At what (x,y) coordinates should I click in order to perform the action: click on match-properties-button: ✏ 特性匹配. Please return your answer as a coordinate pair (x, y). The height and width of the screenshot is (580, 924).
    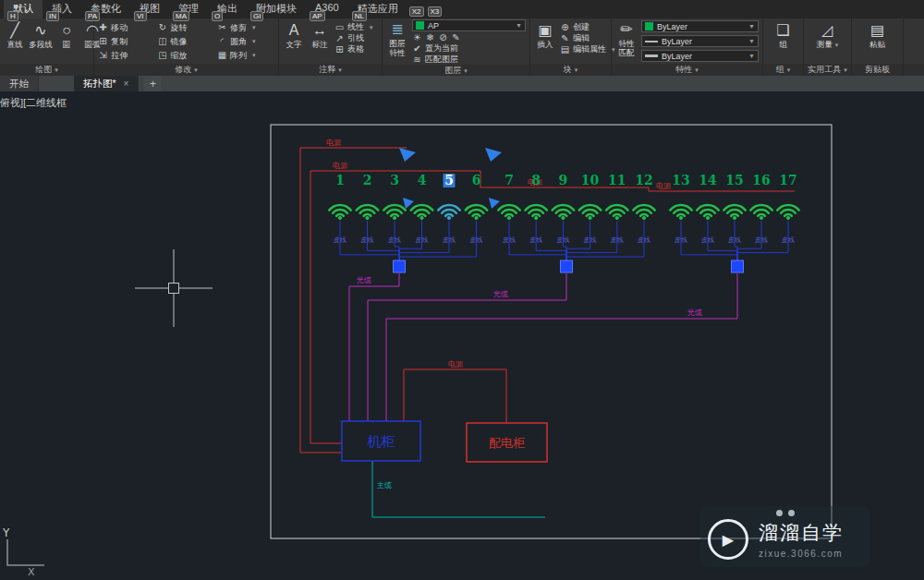
    Looking at the image, I should click on (626, 42).